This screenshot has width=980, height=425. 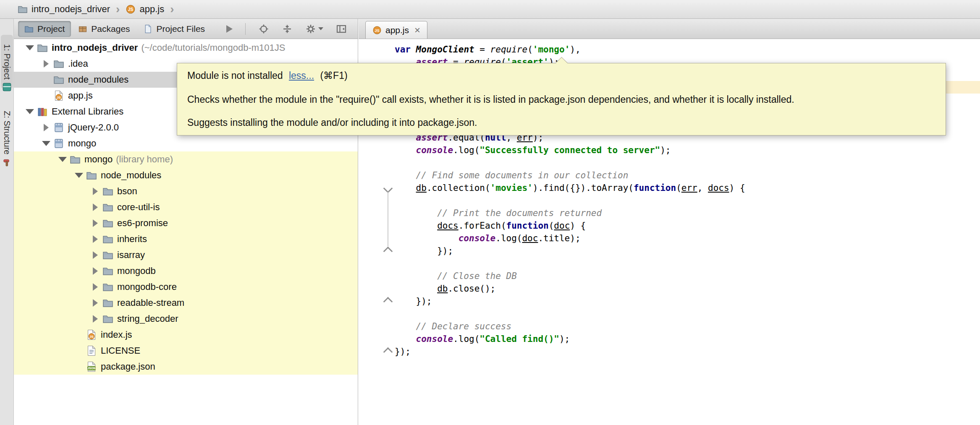 I want to click on project-panel-header: ProjectPackagesProject Files, so click(x=186, y=29).